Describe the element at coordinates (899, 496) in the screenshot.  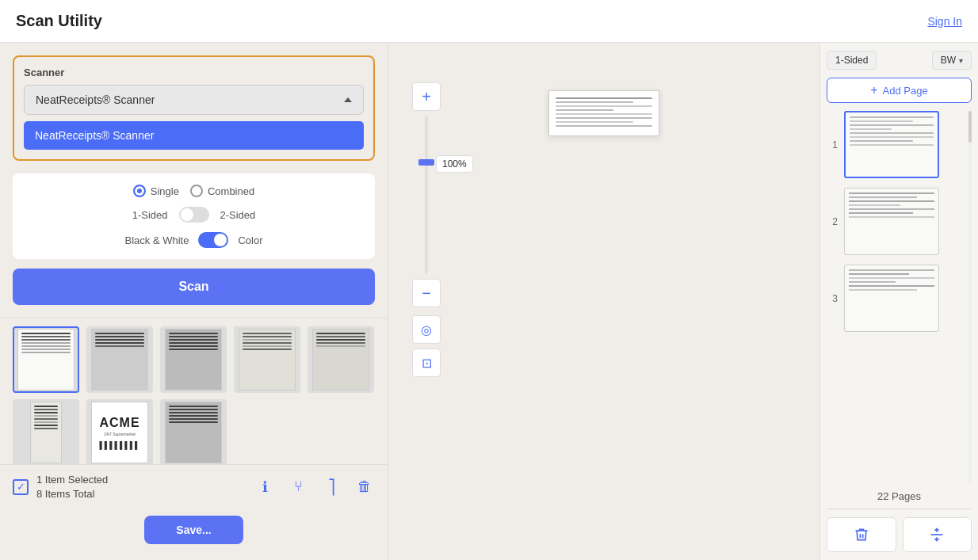
I see `pages-count: 22 Pages` at that location.